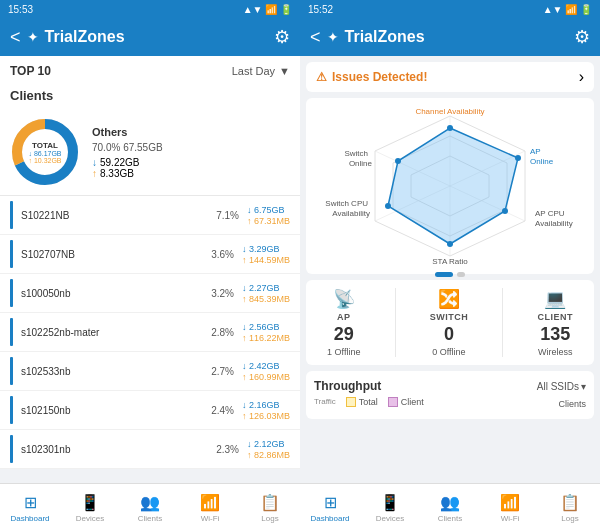 The width and height of the screenshot is (600, 531). Describe the element at coordinates (266, 260) in the screenshot. I see `client-up: ↑ 144.59MB` at that location.